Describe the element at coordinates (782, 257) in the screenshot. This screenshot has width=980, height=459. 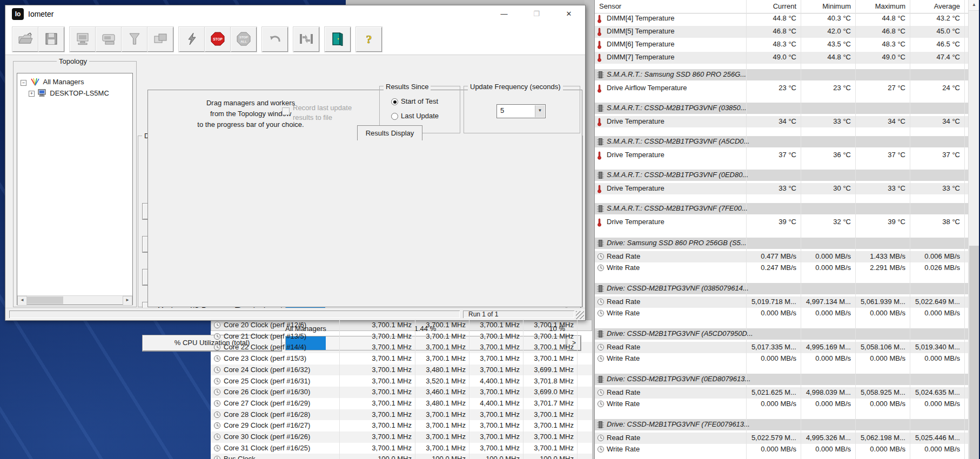
I see `sensor-row: Read Rate0.477 MB/s0.000 MB/s1.433 MB/s0…` at that location.